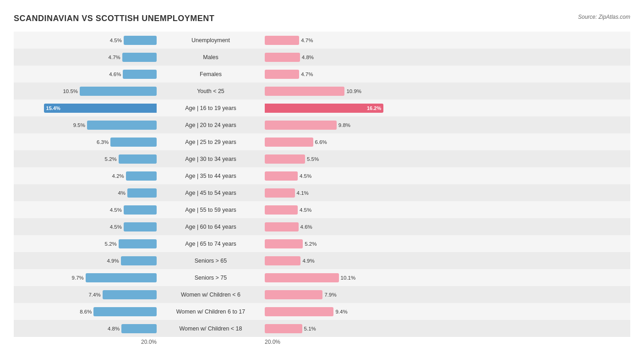 This screenshot has width=644, height=347. Describe the element at coordinates (334, 261) in the screenshot. I see `right-section: 4.9%` at that location.